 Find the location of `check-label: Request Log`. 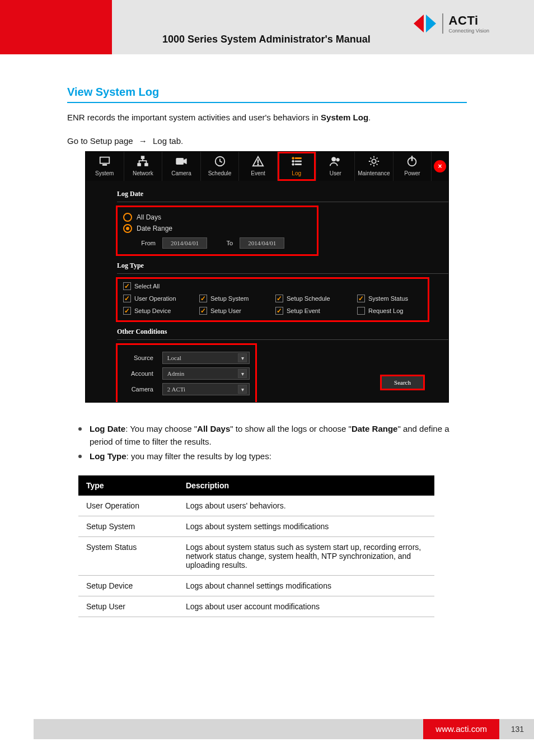

check-label: Request Log is located at coordinates (386, 311).